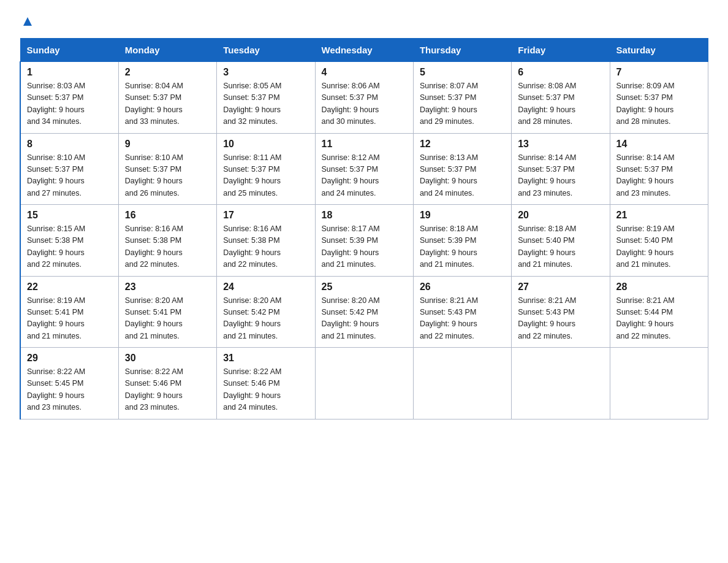 The height and width of the screenshot is (563, 728). What do you see at coordinates (364, 240) in the screenshot?
I see `calendar-cell: 18 Sunrise: 8:17 AM Sunset: 5:39 PM Dayl…` at bounding box center [364, 240].